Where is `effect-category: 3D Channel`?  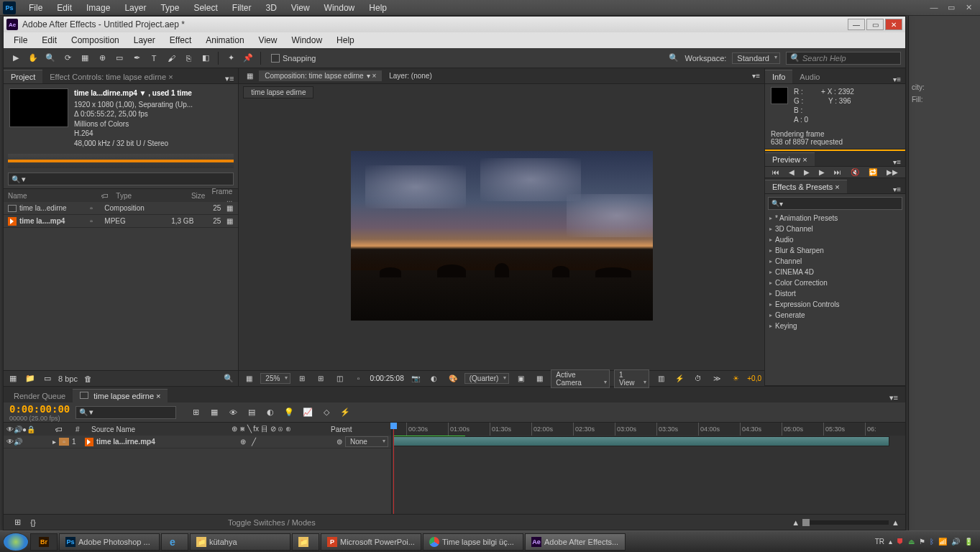 effect-category: 3D Channel is located at coordinates (835, 229).